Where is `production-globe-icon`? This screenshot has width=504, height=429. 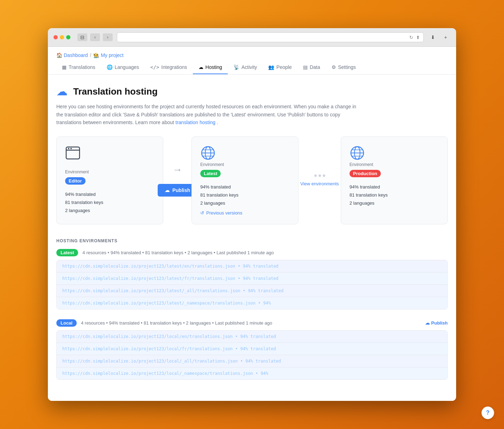
production-globe-icon is located at coordinates (357, 159).